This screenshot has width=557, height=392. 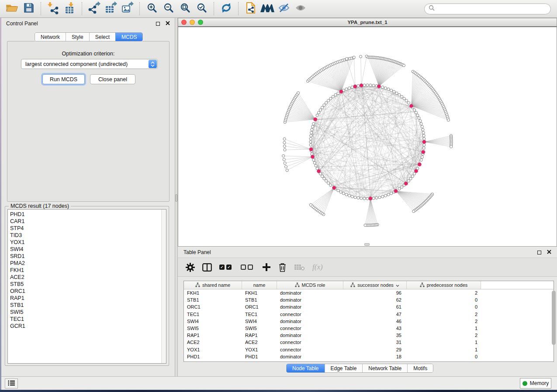 I want to click on cell-shared-name: TEC1, so click(x=213, y=314).